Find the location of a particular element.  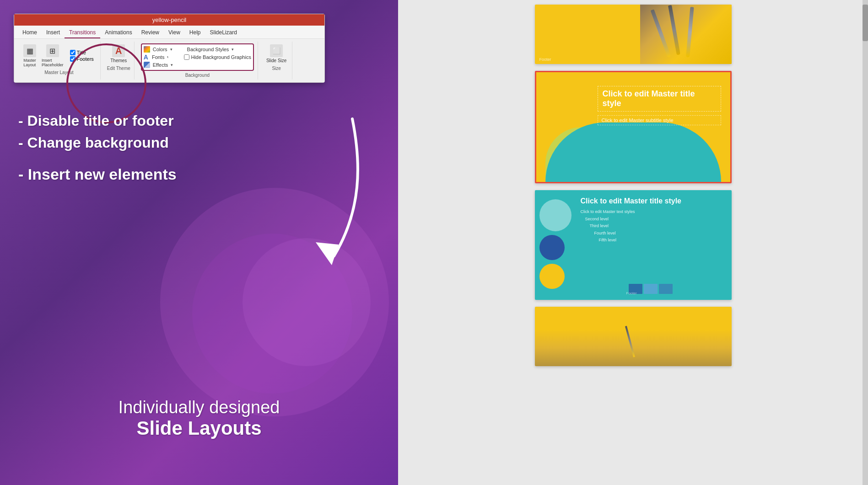

slide-3-text: Click to edit Master text styles Second … is located at coordinates (652, 226).